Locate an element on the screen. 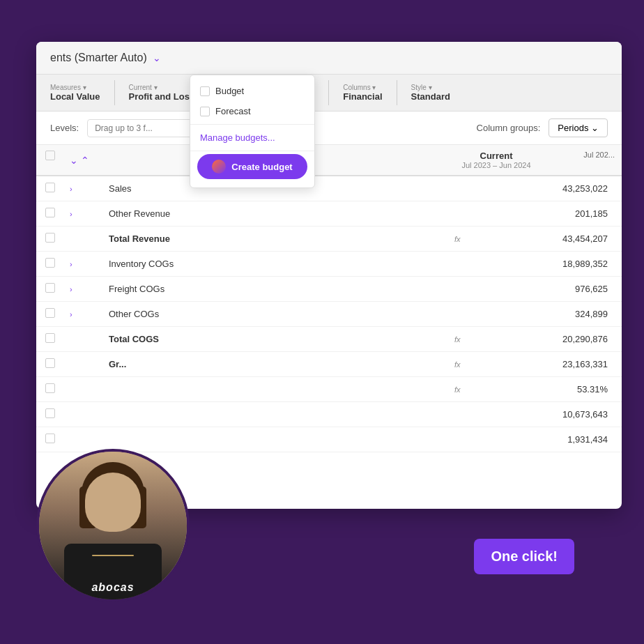 The height and width of the screenshot is (644, 644). current-title: Current is located at coordinates (496, 156).